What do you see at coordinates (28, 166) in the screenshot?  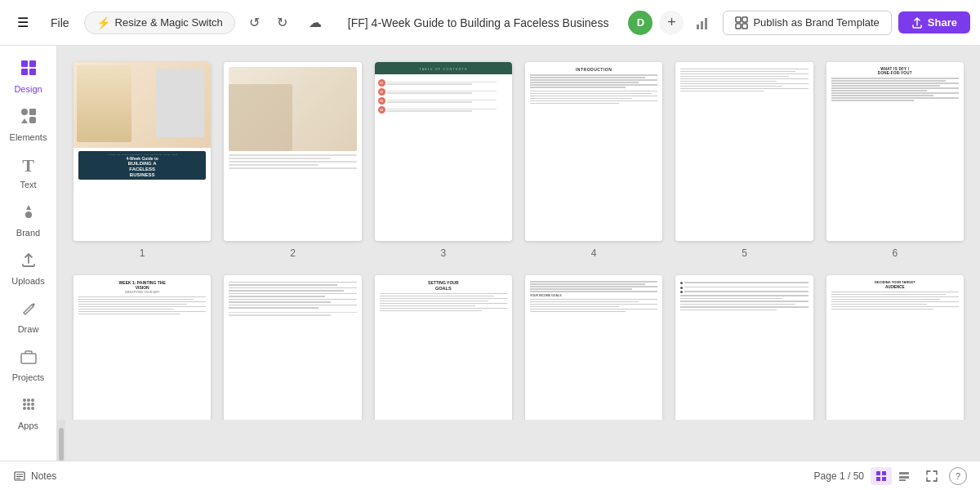 I see `text-icon: T` at bounding box center [28, 166].